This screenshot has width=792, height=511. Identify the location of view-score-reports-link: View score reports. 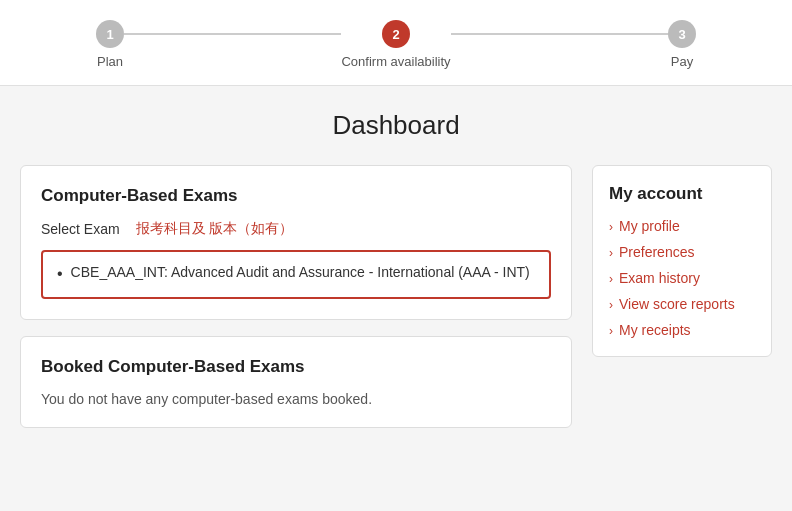
(677, 304).